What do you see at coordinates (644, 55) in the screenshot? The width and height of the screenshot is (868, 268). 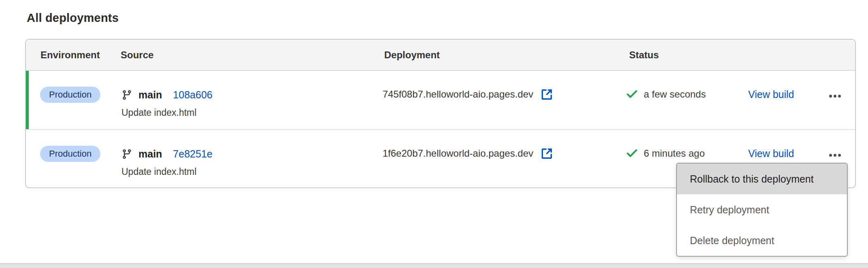 I see `column-header-status: Status` at bounding box center [644, 55].